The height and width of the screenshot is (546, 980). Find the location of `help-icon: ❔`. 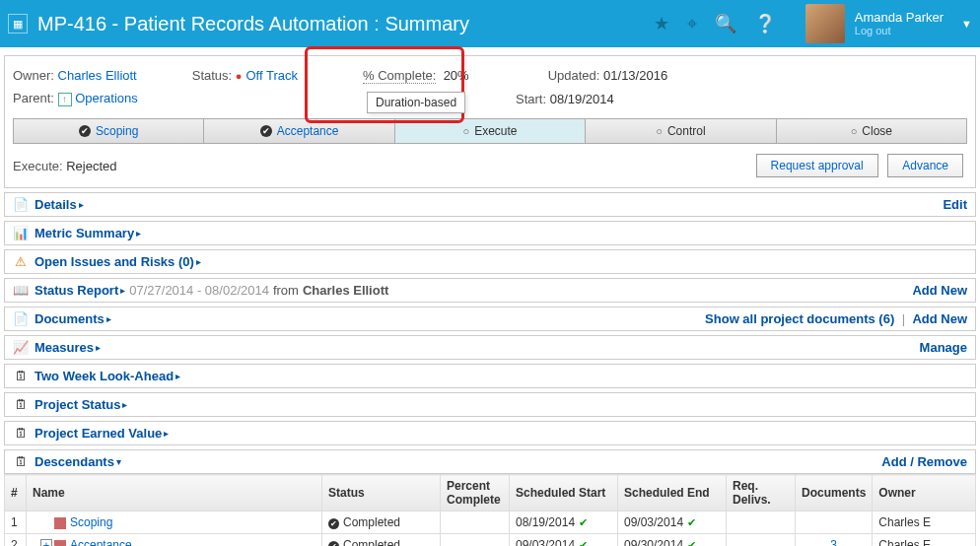

help-icon: ❔ is located at coordinates (765, 24).